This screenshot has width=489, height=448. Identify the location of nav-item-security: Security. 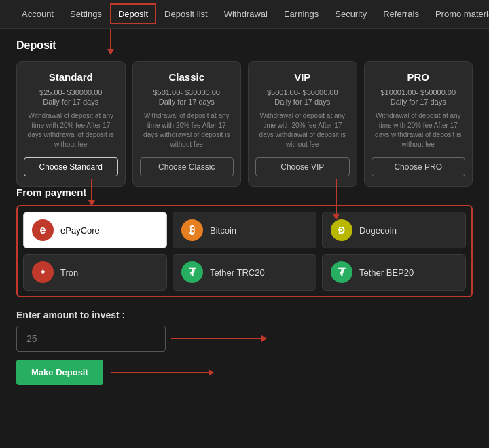
(350, 14).